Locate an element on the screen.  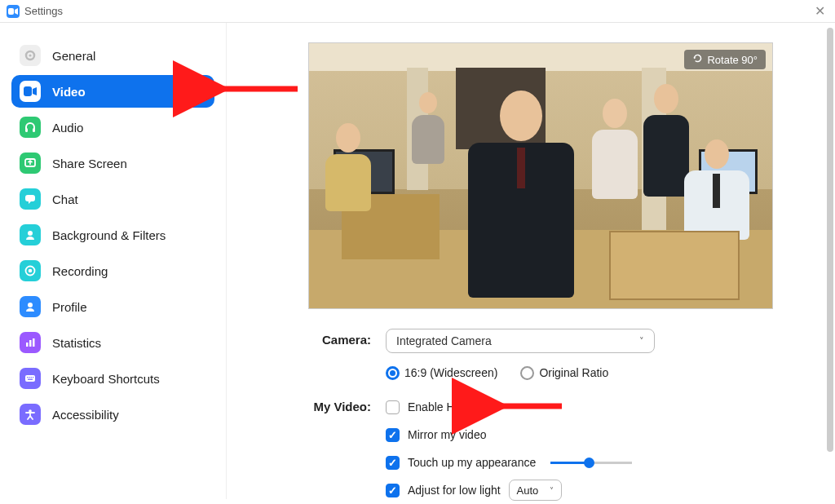
person-icon is located at coordinates (30, 235).